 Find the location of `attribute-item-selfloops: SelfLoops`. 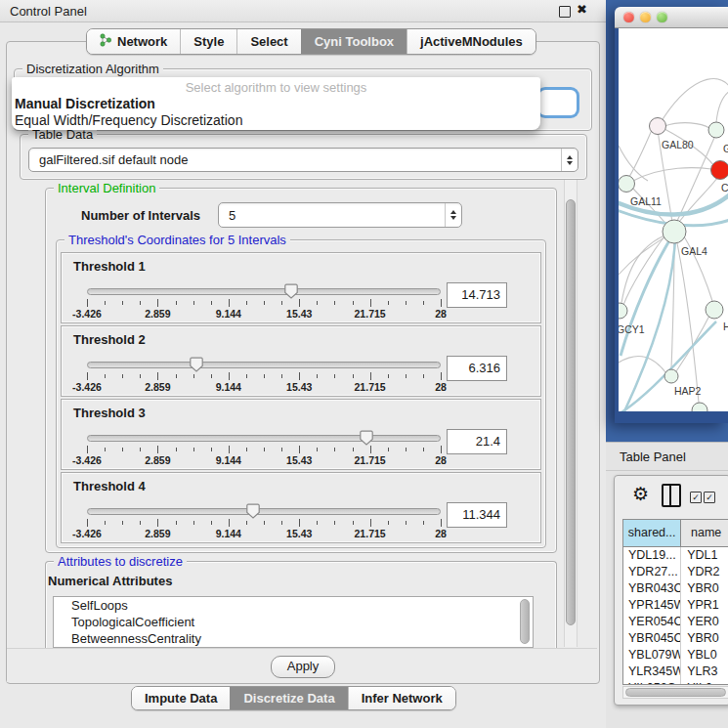

attribute-item-selfloops: SelfLoops is located at coordinates (293, 606).